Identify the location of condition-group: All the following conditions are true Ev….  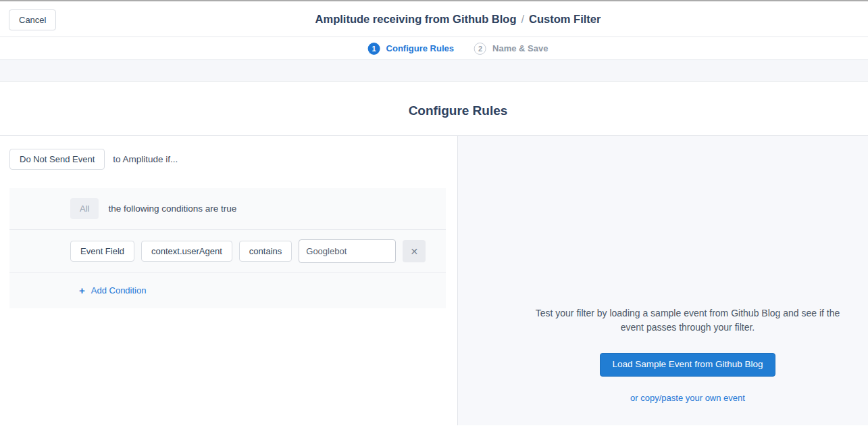
(228, 248).